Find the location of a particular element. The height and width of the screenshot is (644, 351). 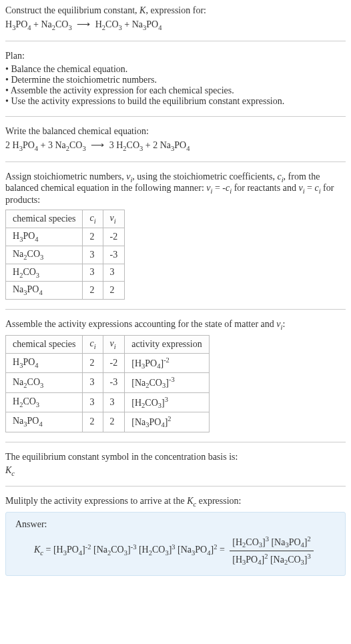

plan-item: Balance the chemical equation. is located at coordinates (176, 69).